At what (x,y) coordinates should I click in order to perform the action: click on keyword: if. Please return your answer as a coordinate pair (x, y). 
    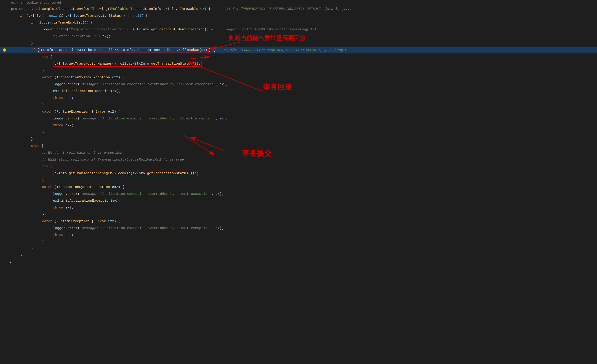
    Looking at the image, I should click on (34, 50).